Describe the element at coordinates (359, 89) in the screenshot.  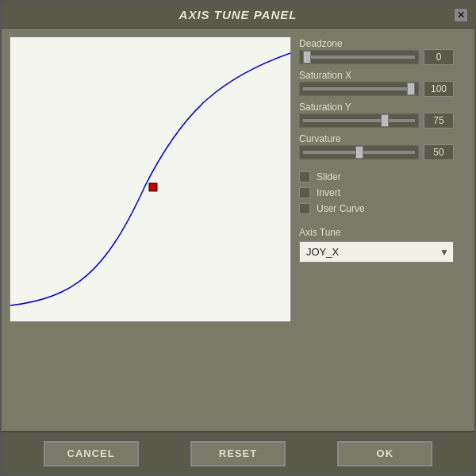
I see `saturation-x-slider-wrapper` at that location.